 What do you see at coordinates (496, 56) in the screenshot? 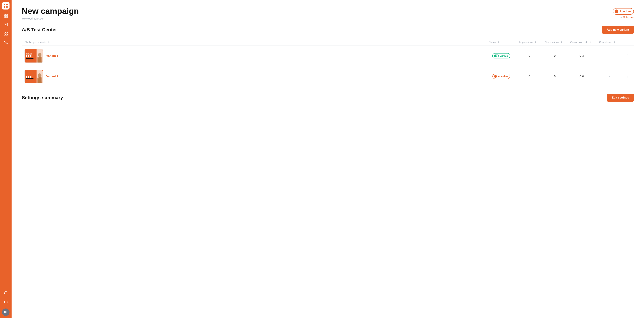
I see `toggle-on-icon` at bounding box center [496, 56].